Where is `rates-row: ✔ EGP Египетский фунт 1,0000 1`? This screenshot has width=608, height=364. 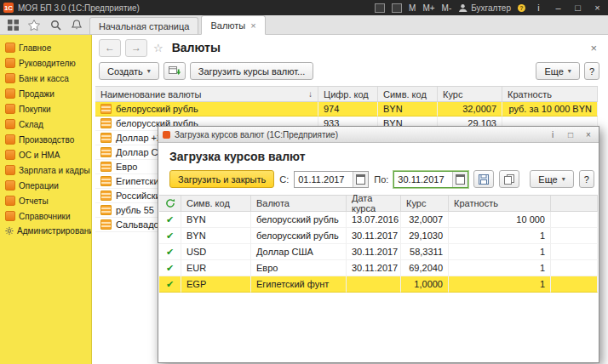 rates-row: ✔ EGP Египетский фунт 1,0000 1 is located at coordinates (378, 284).